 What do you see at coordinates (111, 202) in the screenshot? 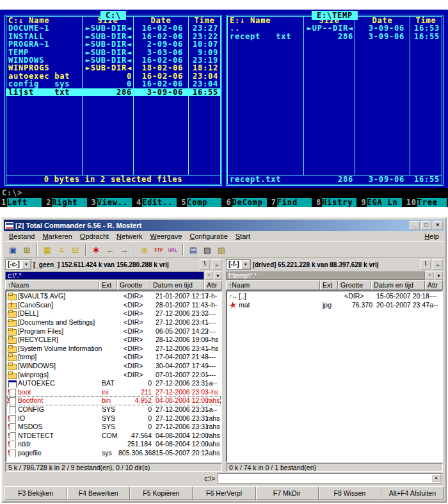
I see `dos-function-key: 3 View..` at bounding box center [111, 202].